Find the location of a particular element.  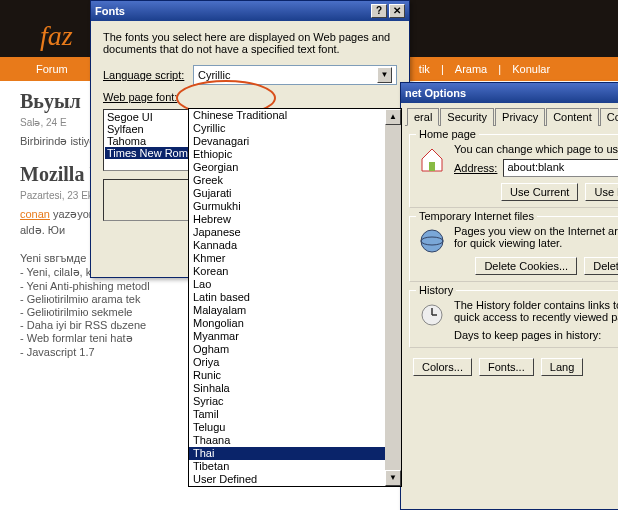

globe-icon is located at coordinates (432, 241).